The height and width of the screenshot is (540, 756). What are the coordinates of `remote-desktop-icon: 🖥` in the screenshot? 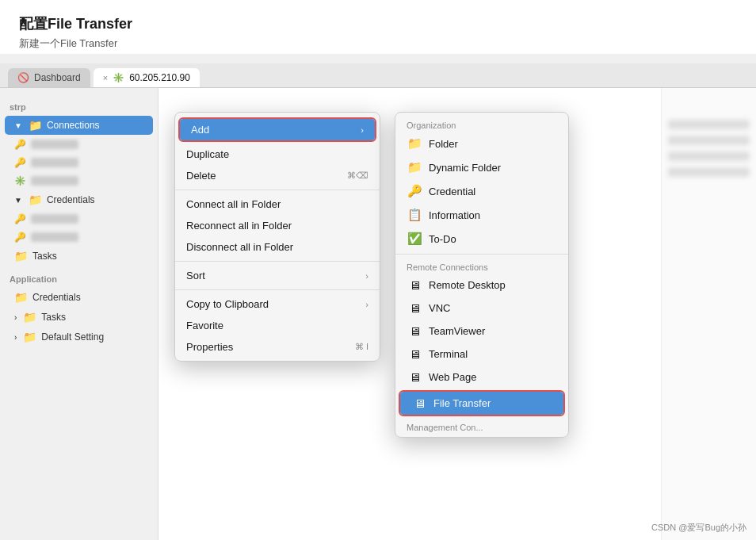 It's located at (414, 285).